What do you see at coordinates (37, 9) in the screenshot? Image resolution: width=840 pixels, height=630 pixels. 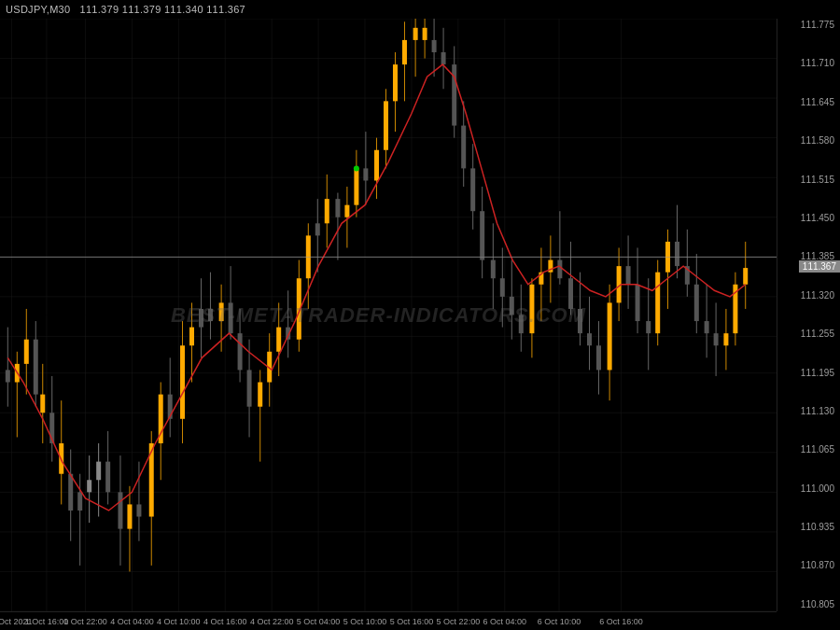 I see `symbol-timeframe: USDJPY,M30` at bounding box center [37, 9].